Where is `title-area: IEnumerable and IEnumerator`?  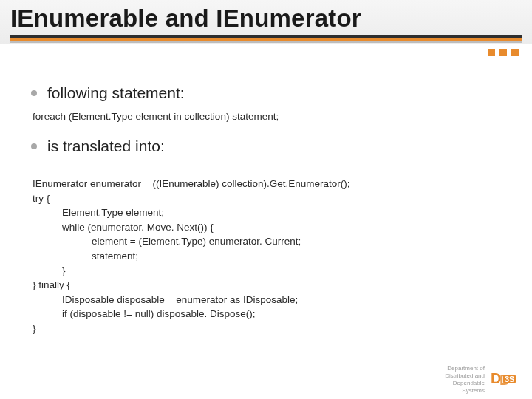
title-area: IEnumerable and IEnumerator is located at coordinates (266, 21).